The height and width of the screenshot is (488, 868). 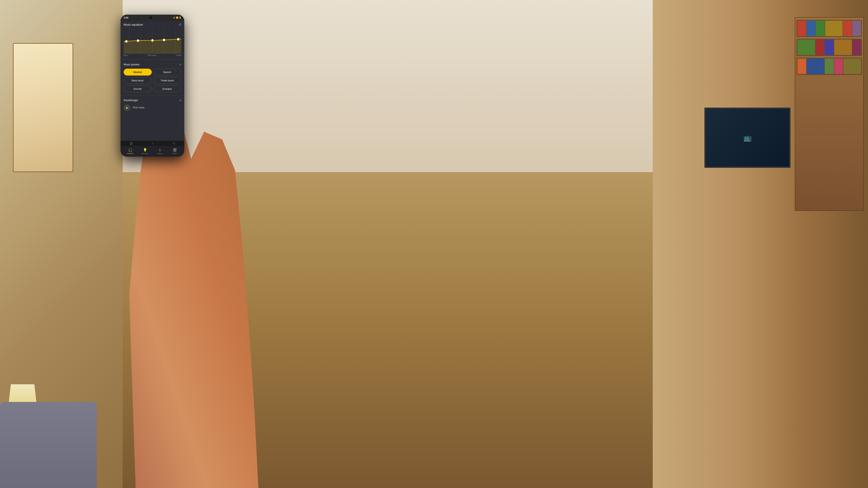 What do you see at coordinates (160, 154) in the screenshot?
I see `about-label: About` at bounding box center [160, 154].